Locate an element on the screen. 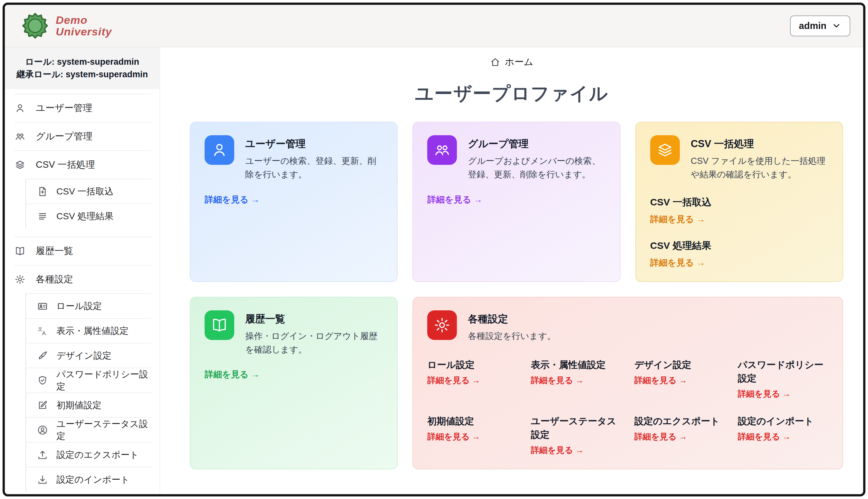 This screenshot has width=868, height=499. card-text: 履歴一覧 操作・ログイン・ログアウト履歴を確認します。 is located at coordinates (314, 334).